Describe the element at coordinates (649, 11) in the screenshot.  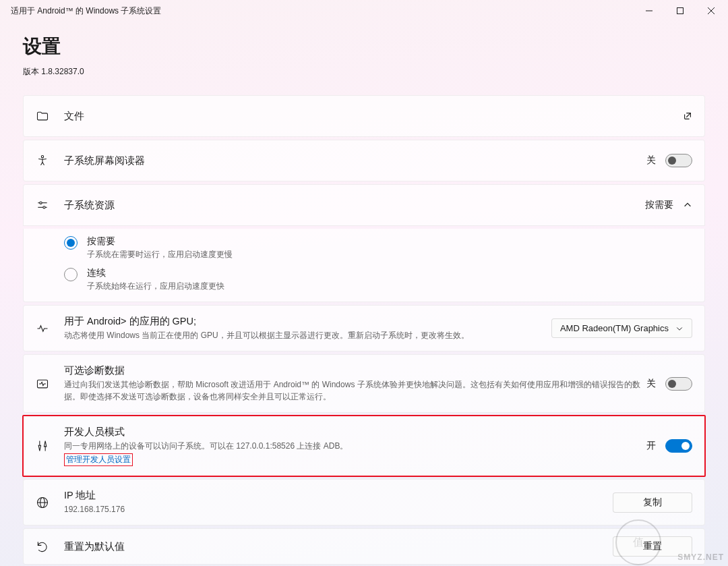
I see `minimize-button` at that location.